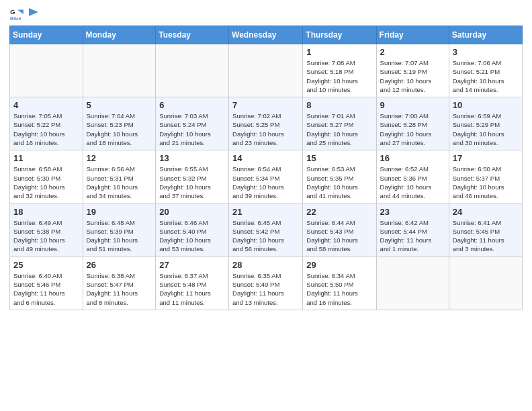 The image size is (532, 411). Describe the element at coordinates (16, 19) in the screenshot. I see `svg-text: Blue` at that location.